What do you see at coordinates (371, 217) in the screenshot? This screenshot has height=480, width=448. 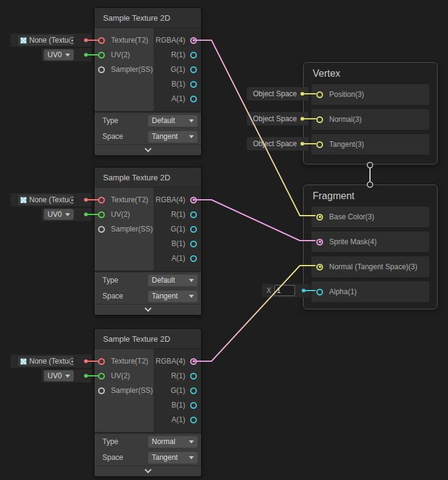 I see `fragment-row-base-color: Base Color(3)` at bounding box center [371, 217].